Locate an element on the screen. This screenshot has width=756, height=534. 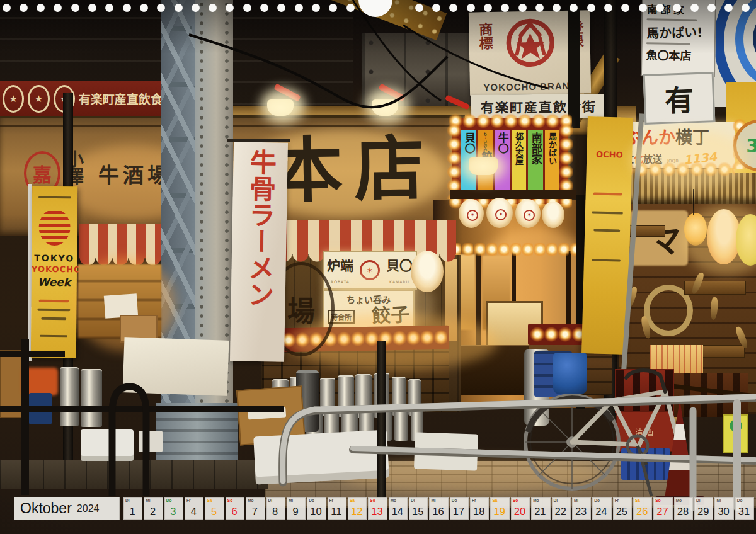
calendar-day-29: Di29 is located at coordinates (704, 509).